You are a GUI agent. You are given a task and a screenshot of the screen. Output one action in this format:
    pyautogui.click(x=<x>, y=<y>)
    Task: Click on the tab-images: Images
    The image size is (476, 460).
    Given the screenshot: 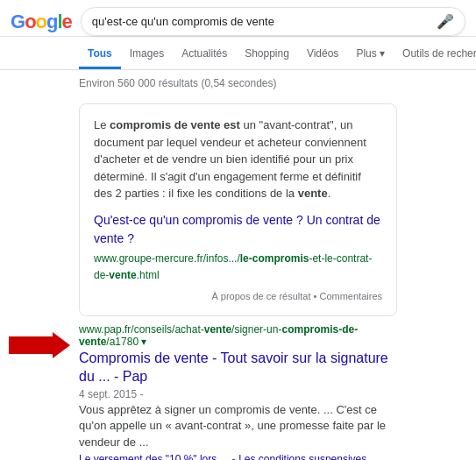 What is the action you would take?
    pyautogui.click(x=147, y=54)
    